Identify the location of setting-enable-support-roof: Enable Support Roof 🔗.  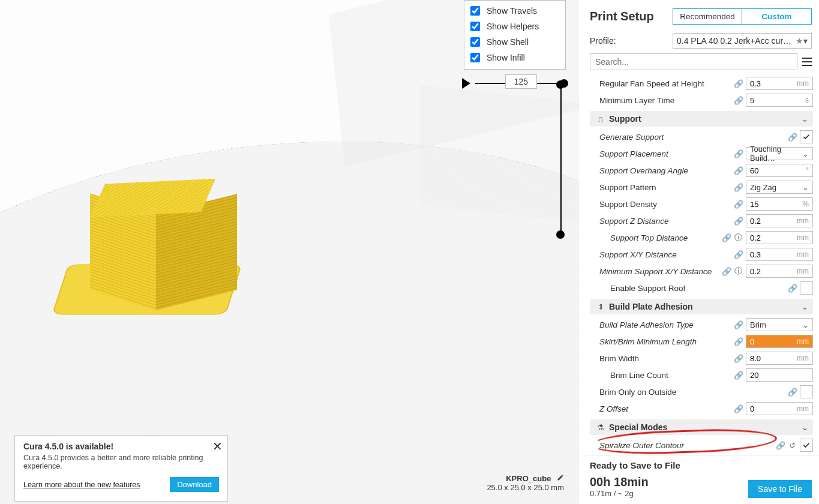
(701, 288).